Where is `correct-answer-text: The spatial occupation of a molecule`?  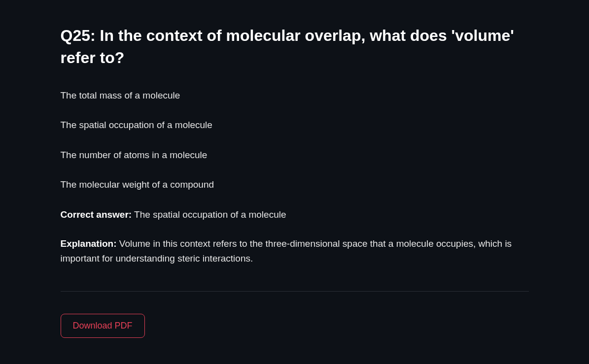 correct-answer-text: The spatial occupation of a molecule is located at coordinates (210, 215).